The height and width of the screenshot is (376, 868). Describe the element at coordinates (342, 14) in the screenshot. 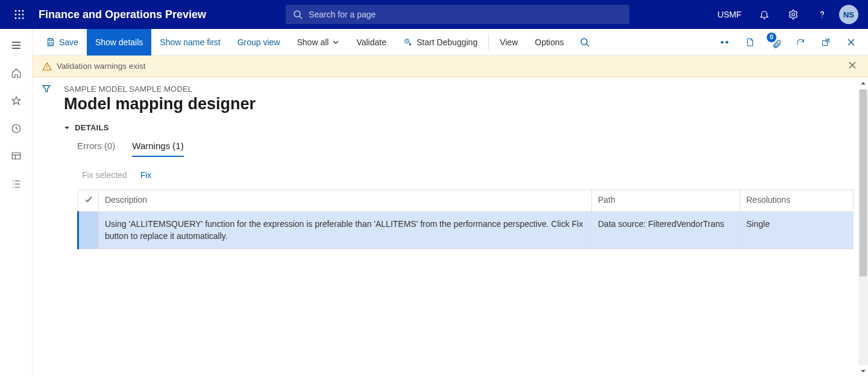

I see `search-placeholder: Search for a page` at that location.